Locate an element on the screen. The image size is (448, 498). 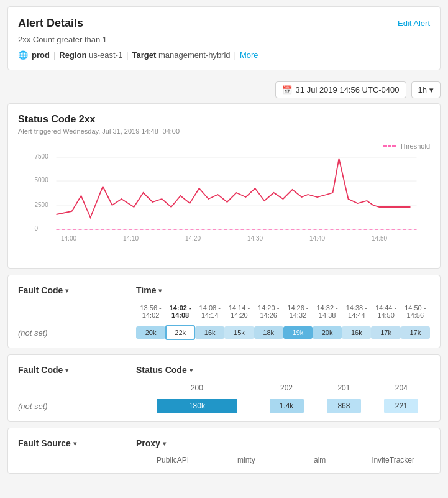
alert-subtitle: 2xx Count greater than 1 is located at coordinates (224, 40).